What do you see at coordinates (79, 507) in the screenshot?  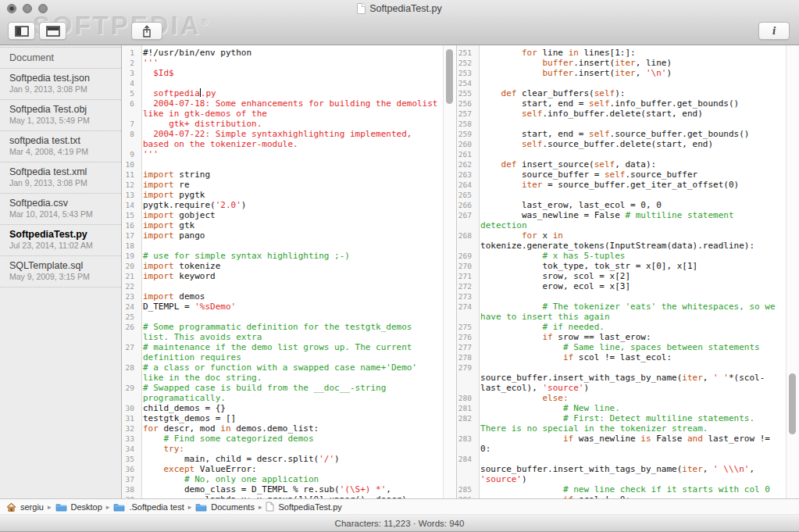 I see `breadcrumb-folder: Desktop` at bounding box center [79, 507].